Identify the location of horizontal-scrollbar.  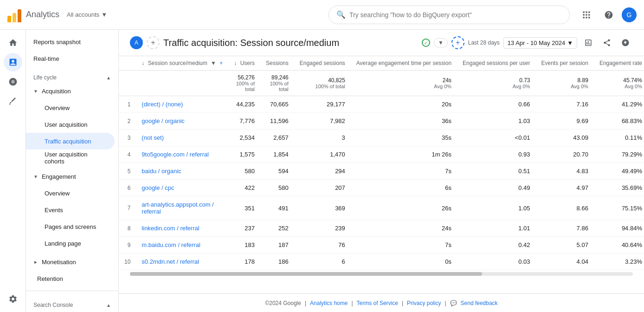
(306, 274).